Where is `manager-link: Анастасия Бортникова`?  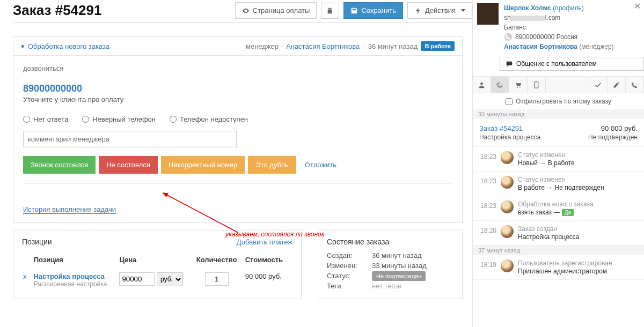
manager-link: Анастасия Бортникова is located at coordinates (323, 46).